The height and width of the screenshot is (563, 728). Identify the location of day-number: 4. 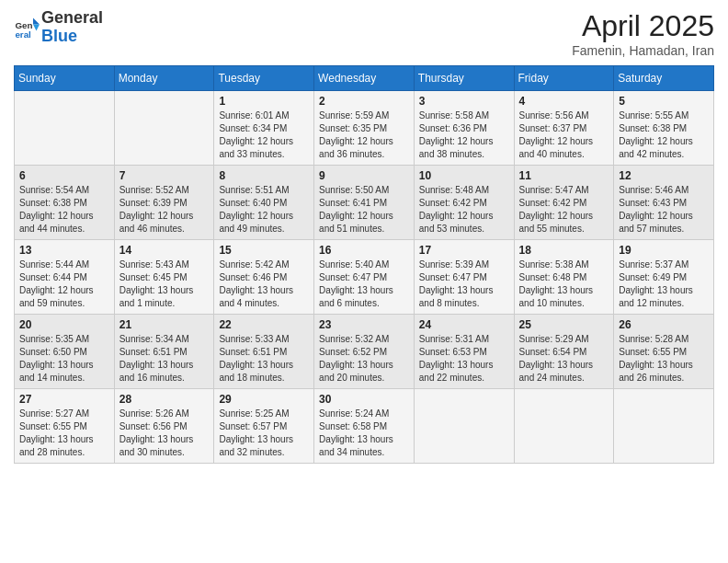
(564, 101).